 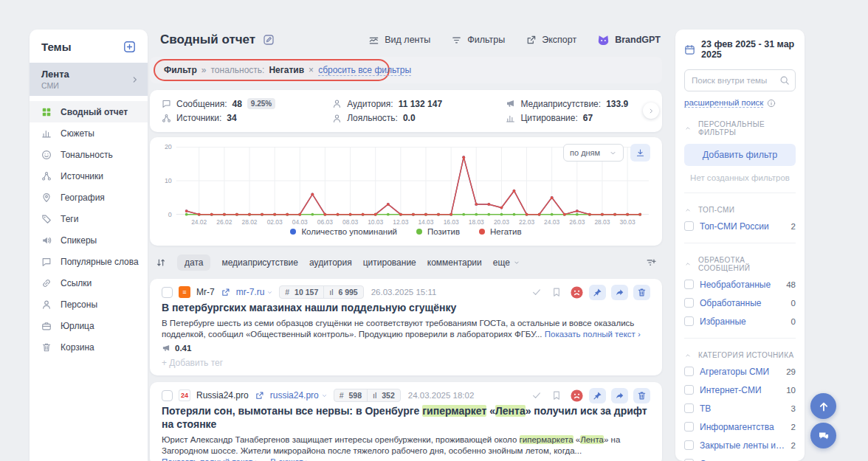 What do you see at coordinates (299, 395) in the screenshot?
I see `source-domain-dropdown: russia24.pro` at bounding box center [299, 395].